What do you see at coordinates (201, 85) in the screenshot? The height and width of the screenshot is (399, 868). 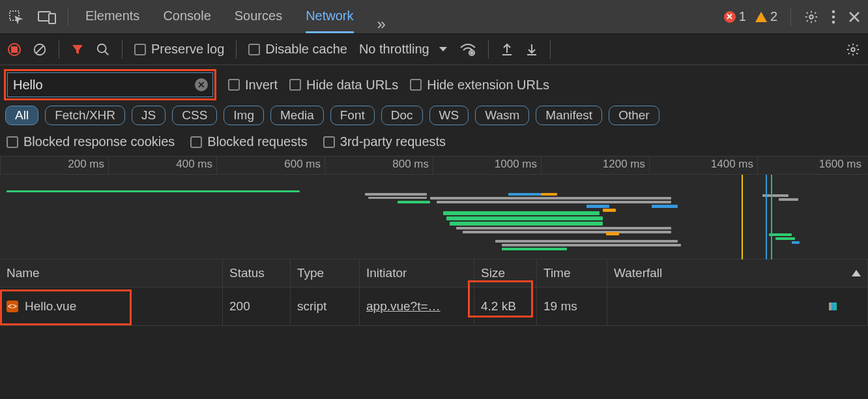 I see `clear-filter-icon: ✕` at bounding box center [201, 85].